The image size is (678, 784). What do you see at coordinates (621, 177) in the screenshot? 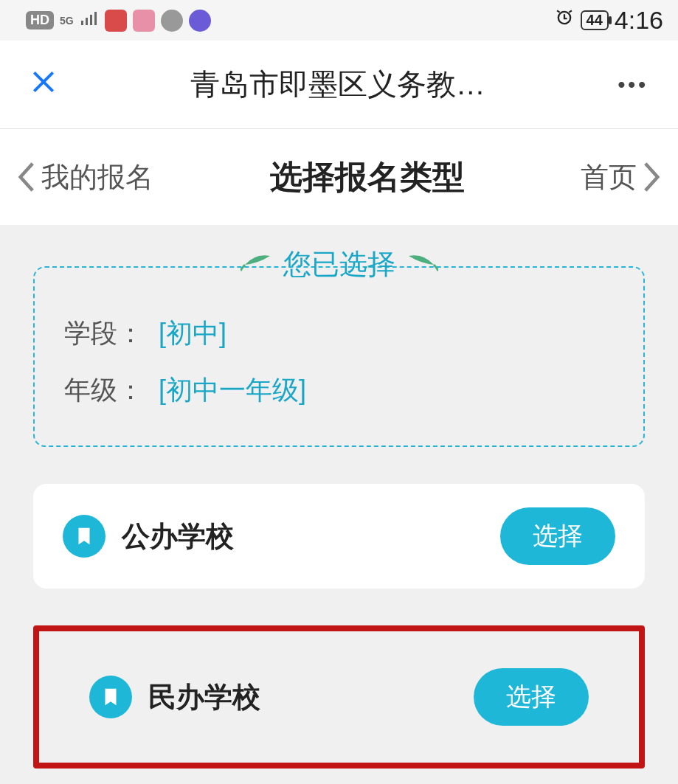
I see `nav-home: 首页` at bounding box center [621, 177].